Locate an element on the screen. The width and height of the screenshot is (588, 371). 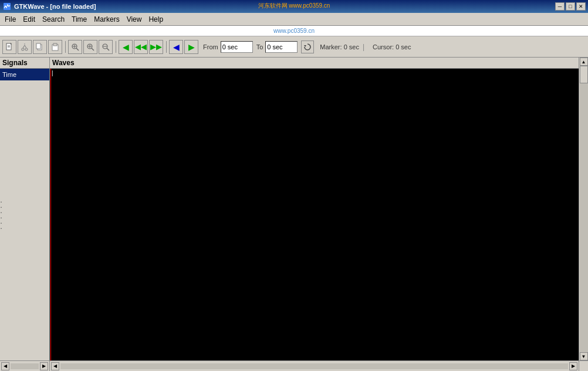
minimize-button: ─ is located at coordinates (560, 6).